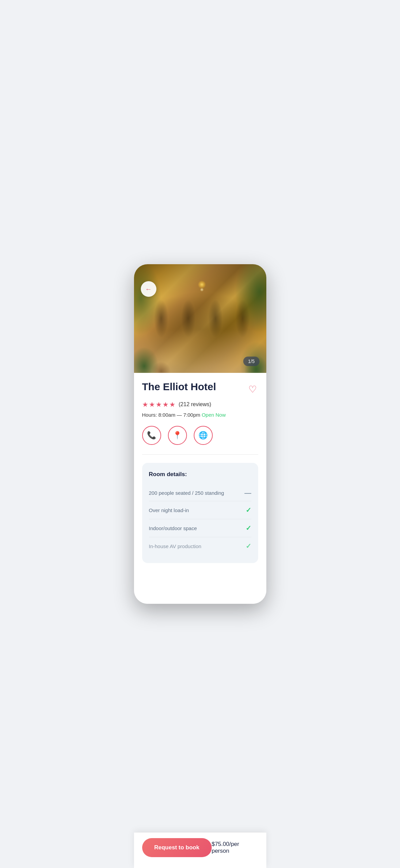 The width and height of the screenshot is (400, 868). I want to click on detail-av-label: In-house AV production, so click(175, 546).